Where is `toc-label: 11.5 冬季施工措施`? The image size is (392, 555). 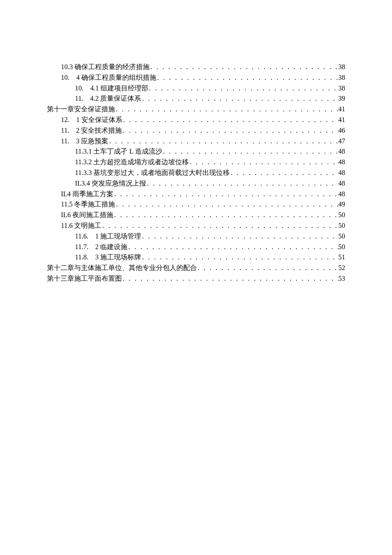 toc-label: 11.5 冬季施工措施 is located at coordinates (88, 205).